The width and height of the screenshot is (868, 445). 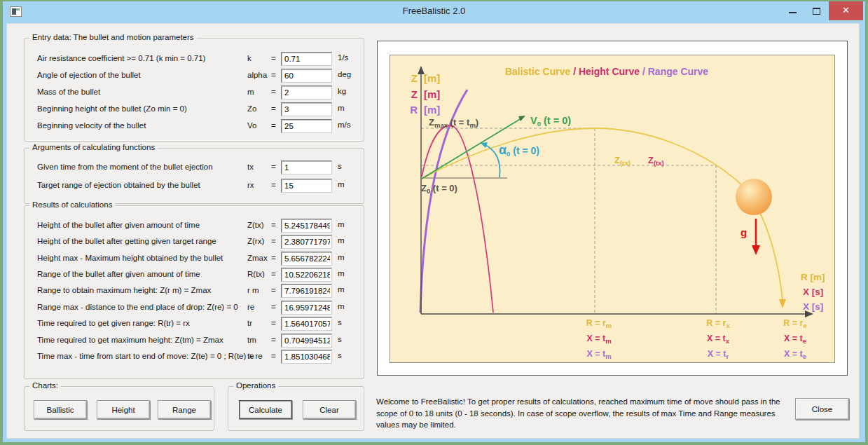 What do you see at coordinates (60, 409) in the screenshot?
I see `ballistic-chart-button: Ballistic` at bounding box center [60, 409].